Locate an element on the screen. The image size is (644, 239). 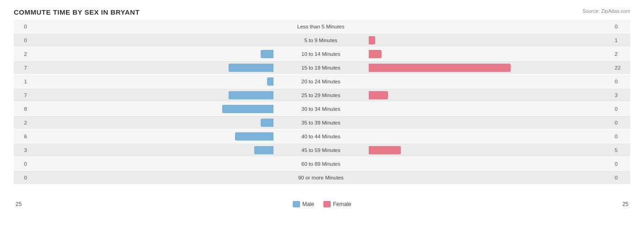
chart-row: 120 to 24 Minutes0 is located at coordinates (322, 81).